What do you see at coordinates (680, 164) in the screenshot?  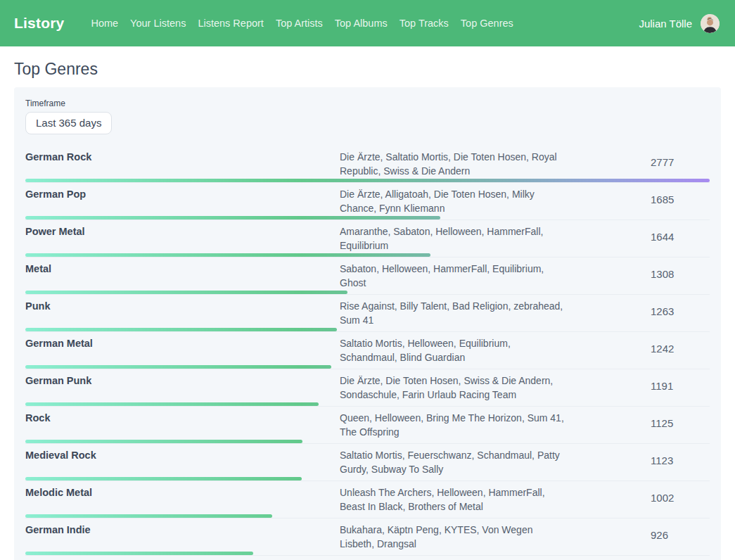 I see `genre-count: 2777` at bounding box center [680, 164].